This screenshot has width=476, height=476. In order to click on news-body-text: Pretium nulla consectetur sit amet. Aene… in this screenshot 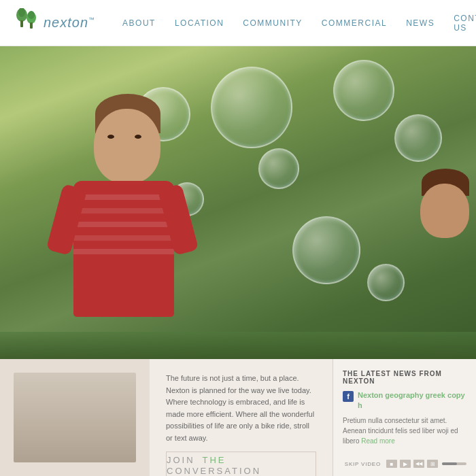, I will do `click(401, 431)`.